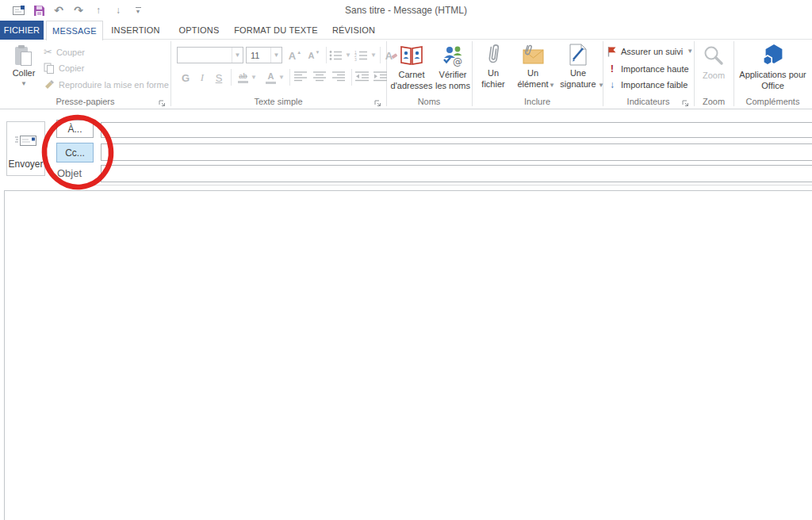 Image resolution: width=812 pixels, height=520 pixels. What do you see at coordinates (412, 55) in the screenshot?
I see `address-book-icon` at bounding box center [412, 55].